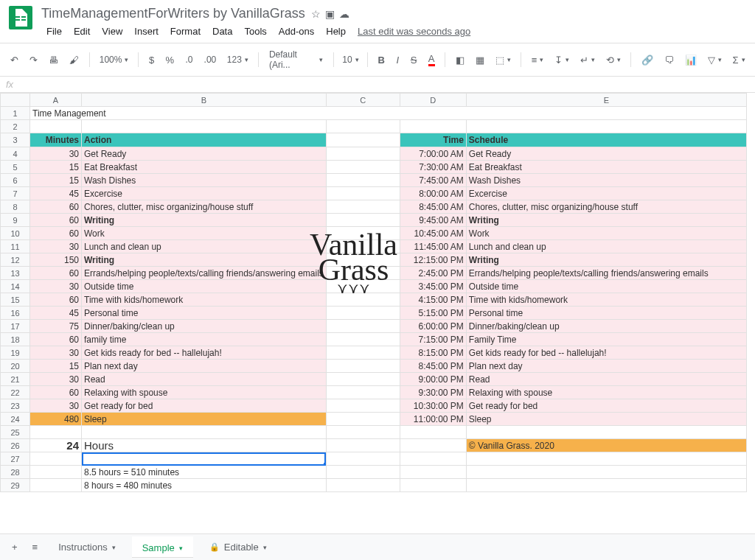 Image resolution: width=755 pixels, height=560 pixels. Describe the element at coordinates (255, 31) in the screenshot. I see `menu-tools: Tools` at that location.